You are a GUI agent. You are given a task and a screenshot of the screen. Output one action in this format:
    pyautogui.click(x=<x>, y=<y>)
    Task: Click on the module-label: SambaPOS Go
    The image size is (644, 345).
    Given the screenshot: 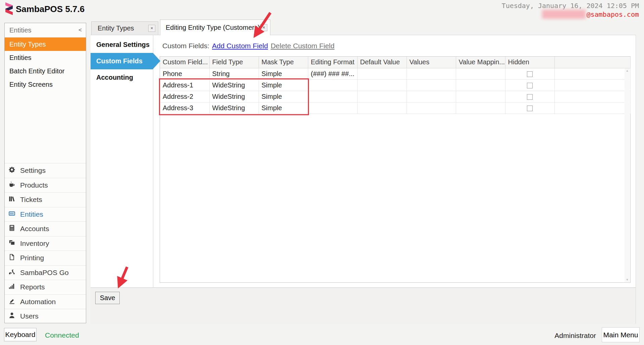 What is the action you would take?
    pyautogui.click(x=44, y=273)
    